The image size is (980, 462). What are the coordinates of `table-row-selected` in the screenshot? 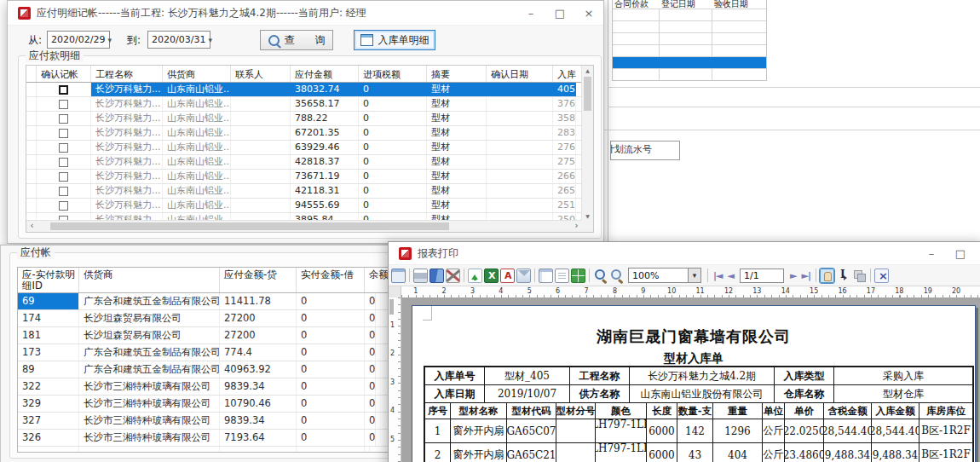 It's located at (689, 62).